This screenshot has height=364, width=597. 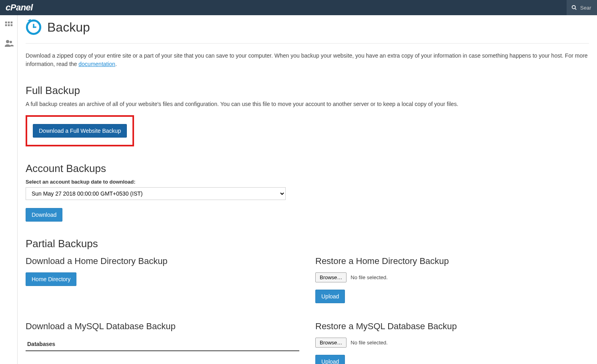 I want to click on cpanel-logo: cPanel, so click(x=19, y=8).